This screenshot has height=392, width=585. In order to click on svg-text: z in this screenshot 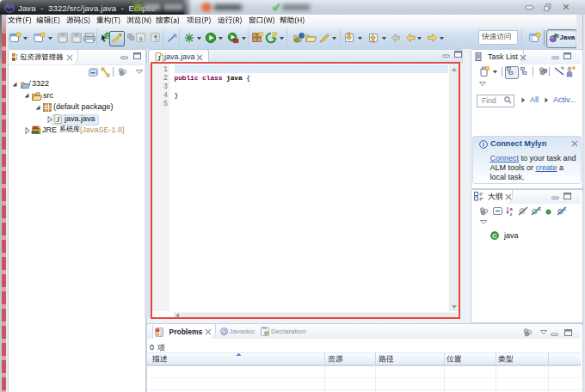, I will do `click(511, 213)`.